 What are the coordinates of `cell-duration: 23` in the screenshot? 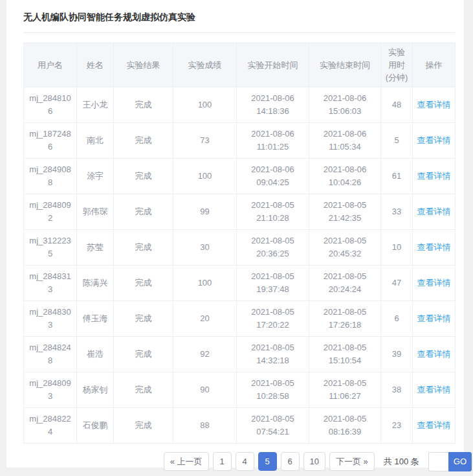 It's located at (397, 425).